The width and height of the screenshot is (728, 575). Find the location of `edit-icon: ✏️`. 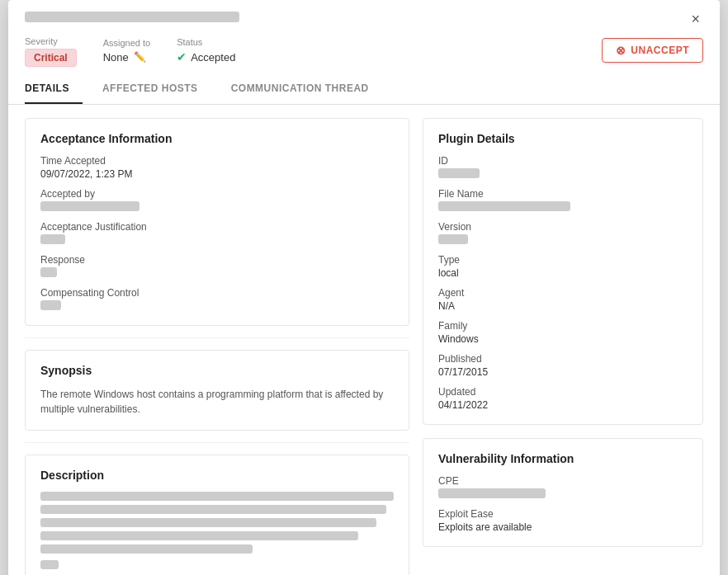

edit-icon: ✏️ is located at coordinates (140, 57).